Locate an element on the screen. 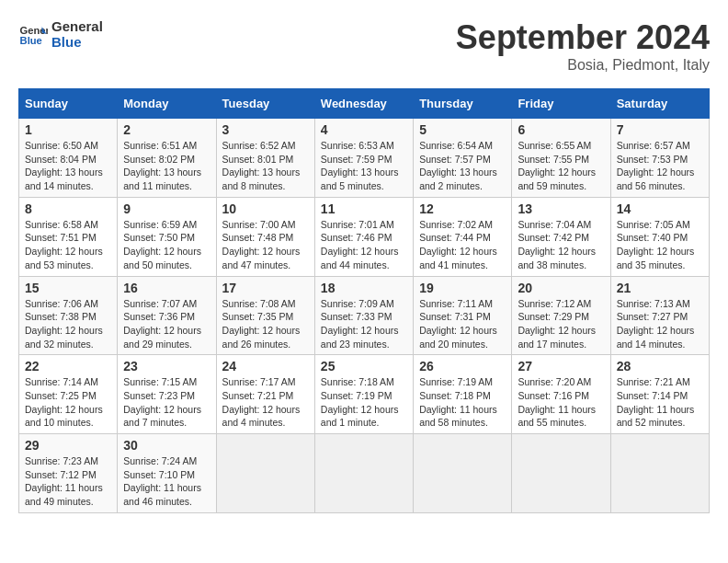 The image size is (728, 563). day-info: Sunrise: 7:09 AMSunset: 7:33 PMDaylight:… is located at coordinates (364, 324).